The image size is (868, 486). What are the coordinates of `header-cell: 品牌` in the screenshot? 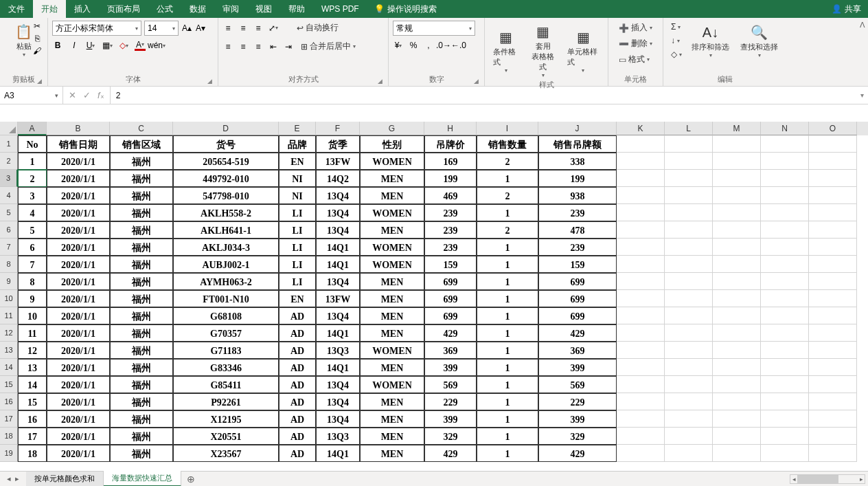 It's located at (297, 144).